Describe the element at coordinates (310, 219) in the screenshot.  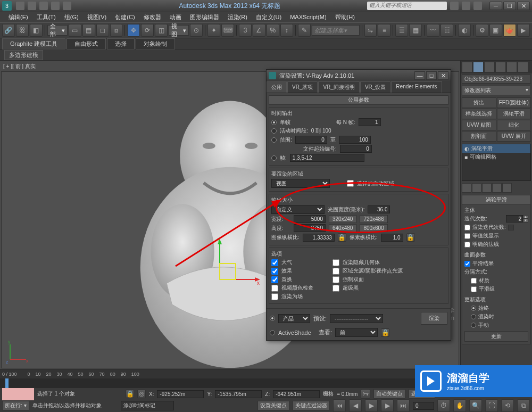
I see `width-input` at that location.